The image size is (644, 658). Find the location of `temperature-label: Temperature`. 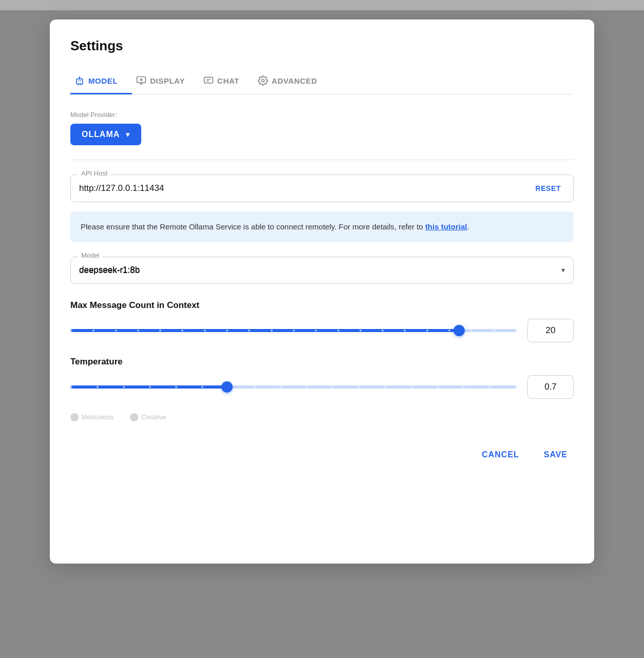

temperature-label: Temperature is located at coordinates (322, 362).